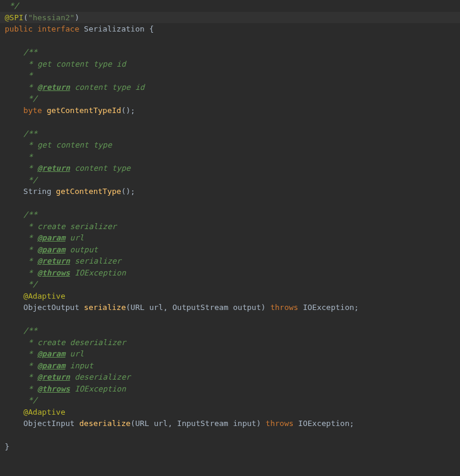  I want to click on type-objectoutput: ObjectOutput, so click(51, 307).